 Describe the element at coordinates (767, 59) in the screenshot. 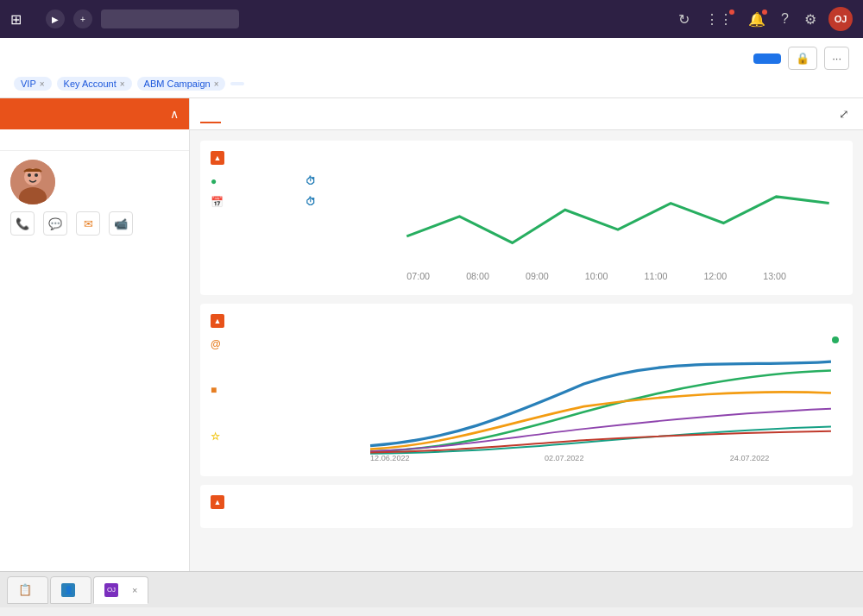

I see `save-button` at that location.